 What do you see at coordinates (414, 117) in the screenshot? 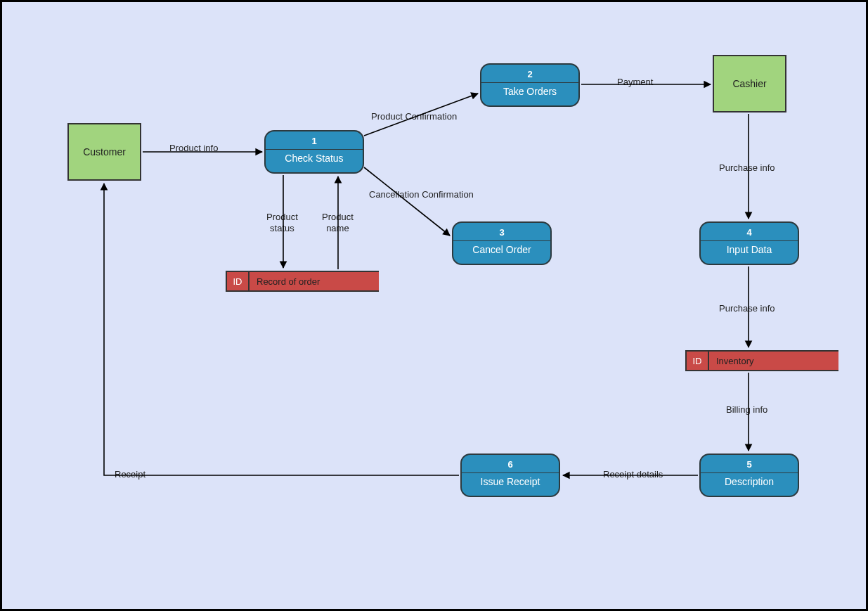
I see `flow-product-confirmation: Product Confirmation` at bounding box center [414, 117].